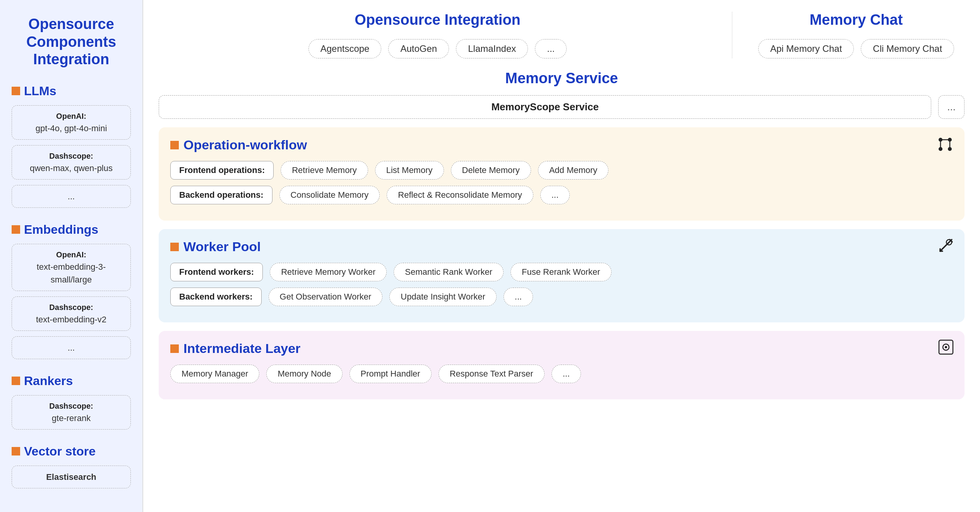 Image resolution: width=980 pixels, height=512 pixels. What do you see at coordinates (71, 267) in the screenshot?
I see `emb-openai-box: OpenAI: text-embedding-3-small/large` at bounding box center [71, 267].